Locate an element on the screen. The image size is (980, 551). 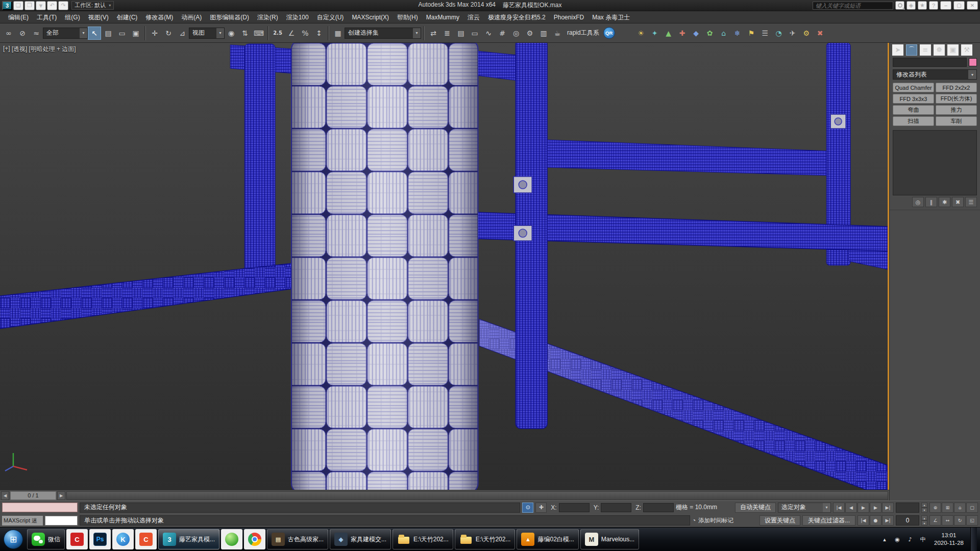
field-of-view-icon: ∠ is located at coordinates (935, 520).